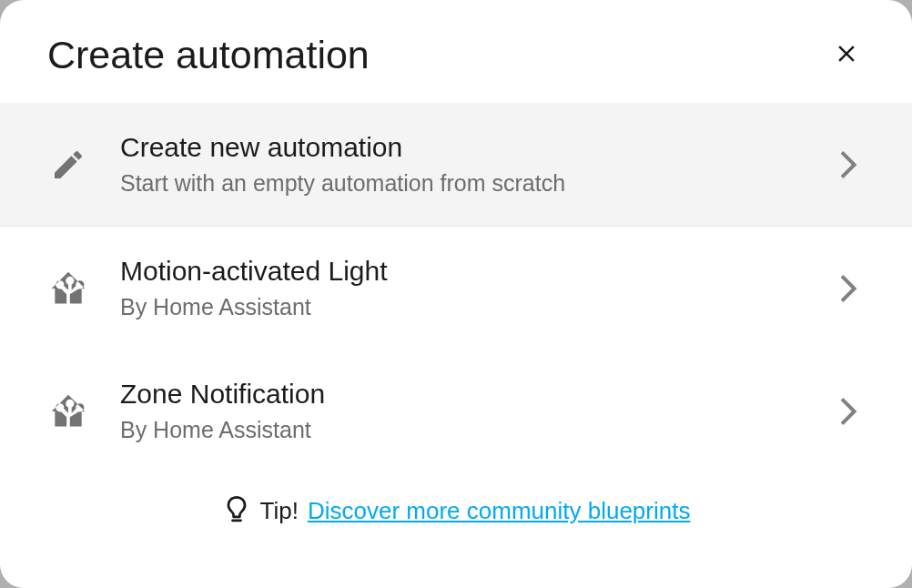 The width and height of the screenshot is (912, 588). What do you see at coordinates (499, 512) in the screenshot?
I see `tip-link: Discover more community blueprints` at bounding box center [499, 512].